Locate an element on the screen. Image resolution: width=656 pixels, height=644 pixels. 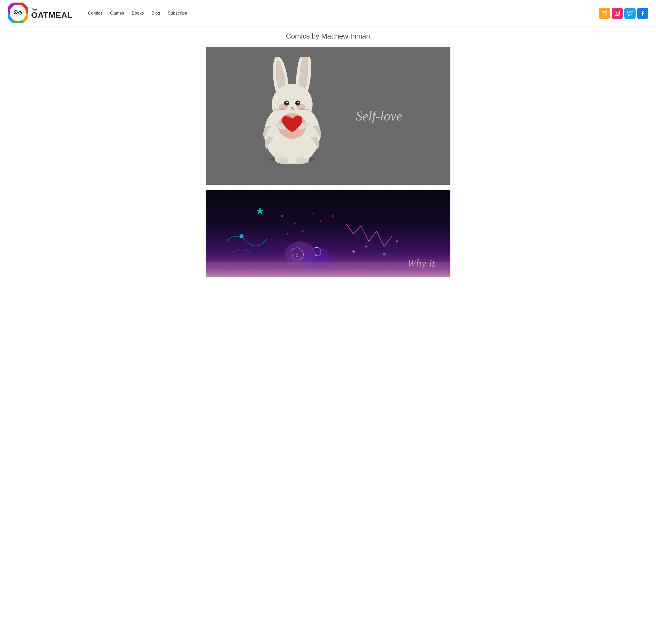
logo-link is located at coordinates (18, 14).